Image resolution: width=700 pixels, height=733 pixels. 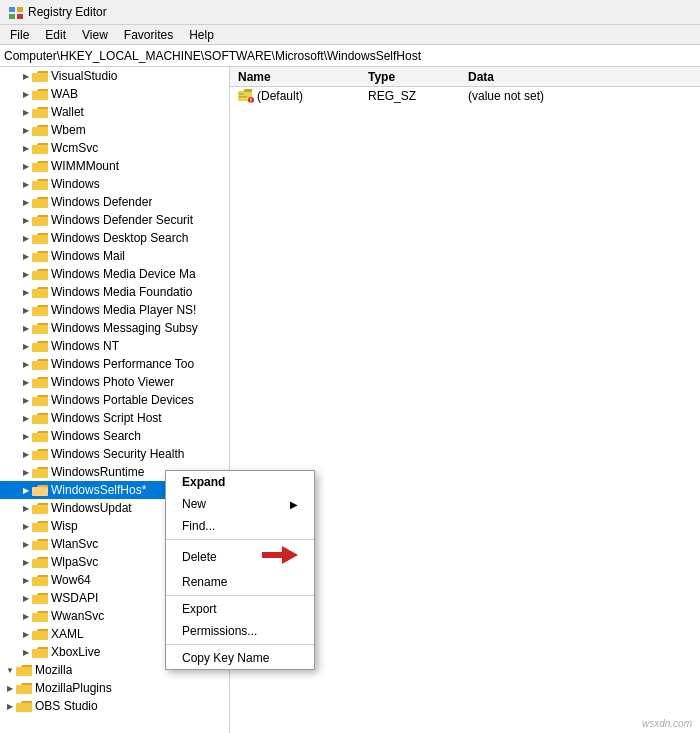 What do you see at coordinates (40, 526) in the screenshot?
I see `folder-icon-wisp` at bounding box center [40, 526].